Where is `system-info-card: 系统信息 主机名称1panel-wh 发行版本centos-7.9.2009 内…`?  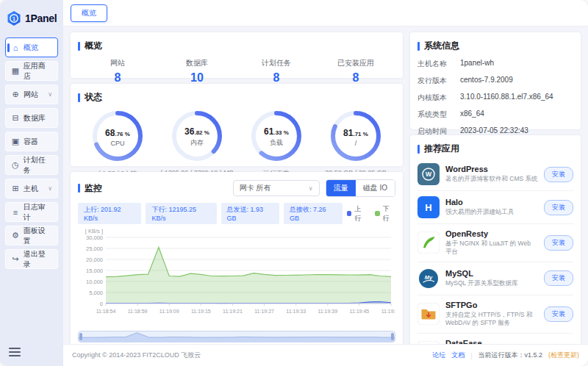
system-info-card: 系统信息 主机名称1panel-wh 发行版本centos-7.9.2009 内… is located at coordinates (495, 81).